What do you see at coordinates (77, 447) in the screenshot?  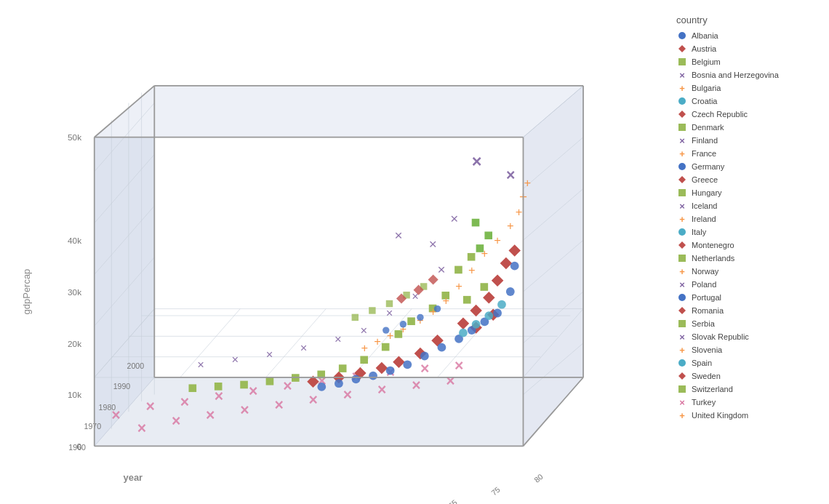 I see `svg-text: 1960` at bounding box center [77, 447].